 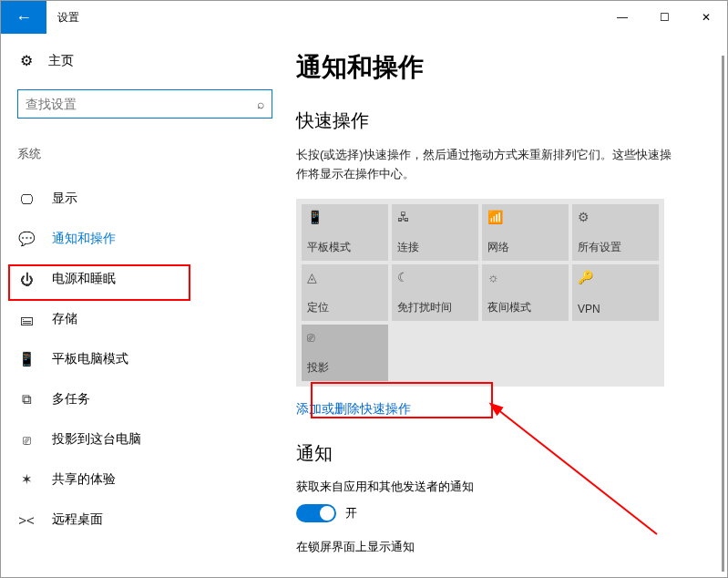 What do you see at coordinates (149, 520) in the screenshot?
I see `sidebar-item-8: ><远程桌面` at bounding box center [149, 520].